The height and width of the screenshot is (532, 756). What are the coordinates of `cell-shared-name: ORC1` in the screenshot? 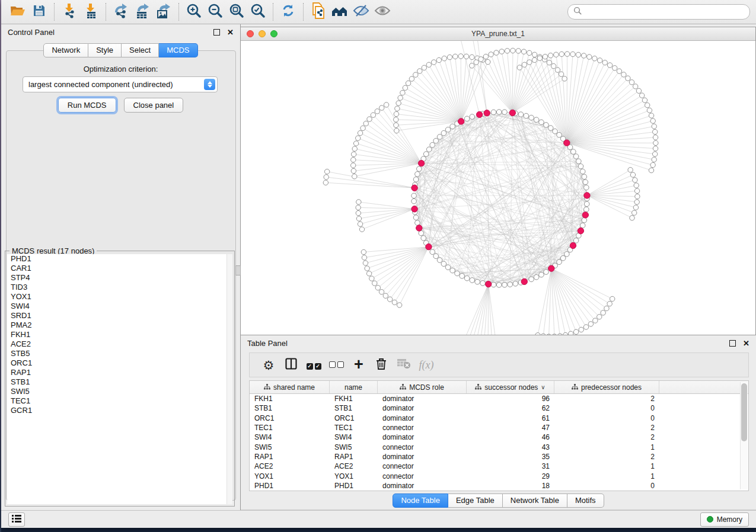 It's located at (289, 418).